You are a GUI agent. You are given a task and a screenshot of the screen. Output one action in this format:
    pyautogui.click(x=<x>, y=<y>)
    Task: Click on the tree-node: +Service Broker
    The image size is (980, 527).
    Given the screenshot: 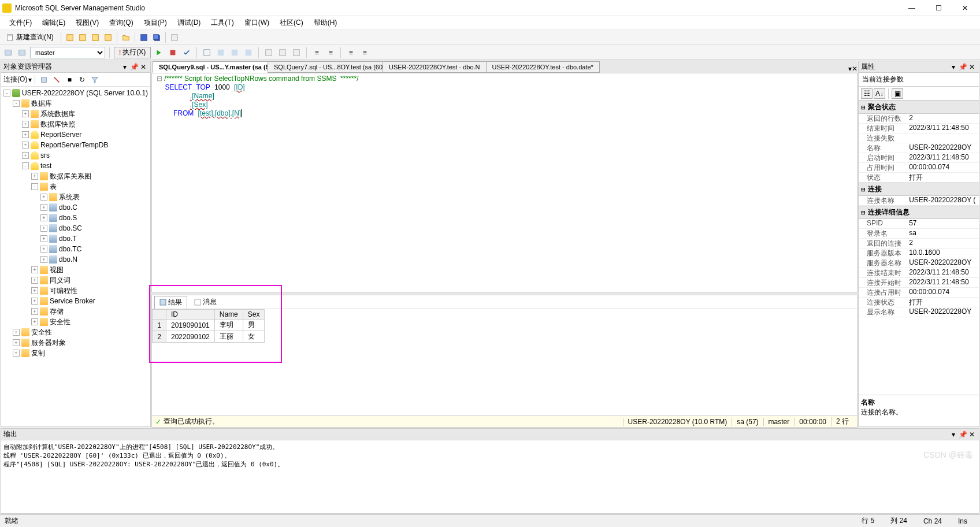 What is the action you would take?
    pyautogui.click(x=76, y=301)
    